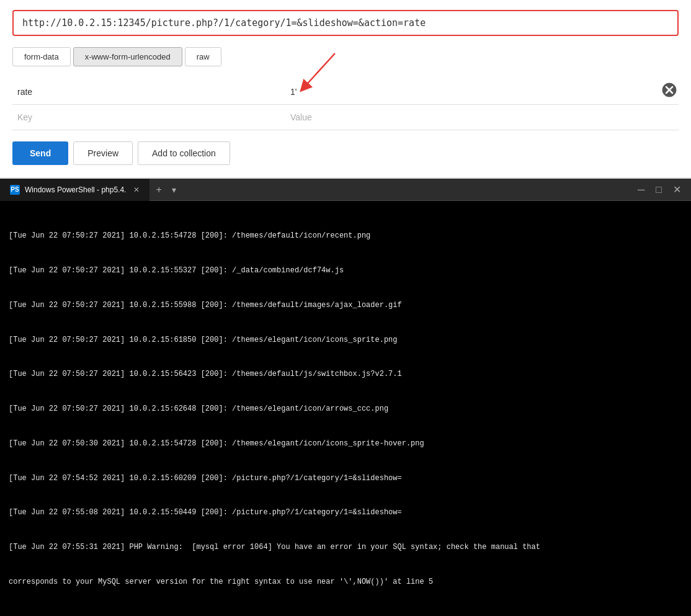  Describe the element at coordinates (346, 409) in the screenshot. I see `terminal-line-6: [Tue Jun 22 07:50:27 2021] 10.0.2.15:626…` at that location.